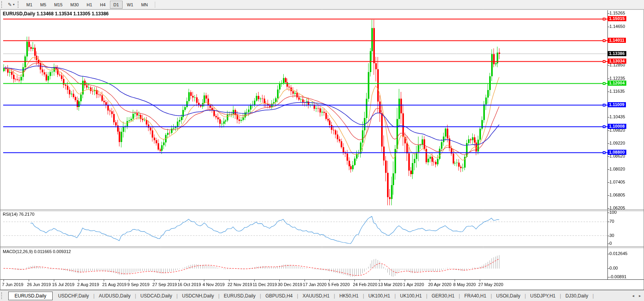 This screenshot has height=301, width=644. Describe the element at coordinates (279, 296) in the screenshot. I see `chart-tab-gbpusd-h4: GBPUSD,H4` at that location.